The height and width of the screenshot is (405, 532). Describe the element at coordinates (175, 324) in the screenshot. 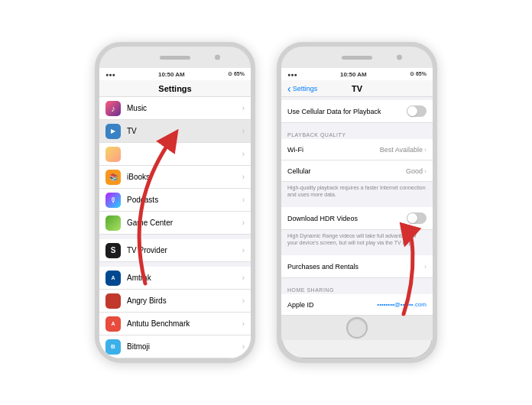

I see `settings-item-antutu: A Antutu Benchmark ›` at that location.